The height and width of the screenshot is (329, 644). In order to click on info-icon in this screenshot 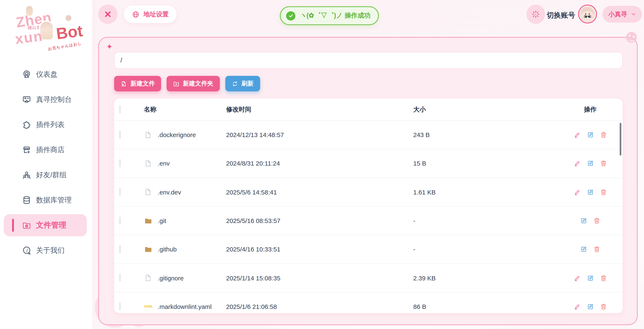, I will do `click(26, 250)`.